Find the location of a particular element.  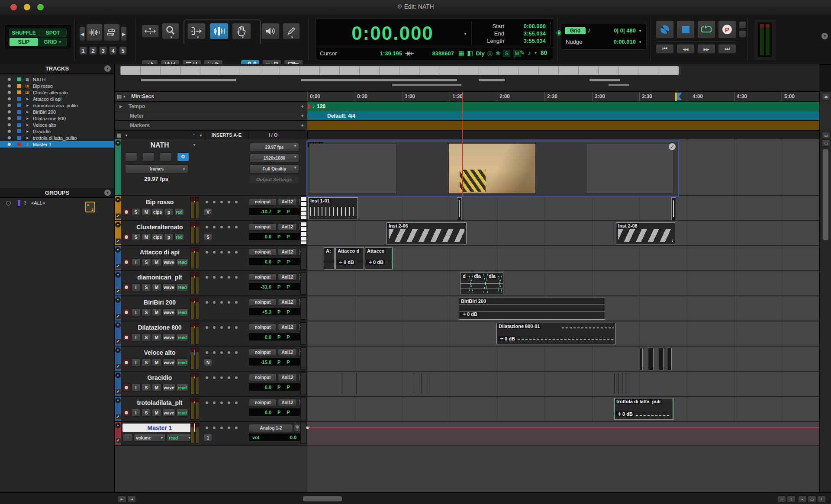

mute-button: M is located at coordinates (157, 363).